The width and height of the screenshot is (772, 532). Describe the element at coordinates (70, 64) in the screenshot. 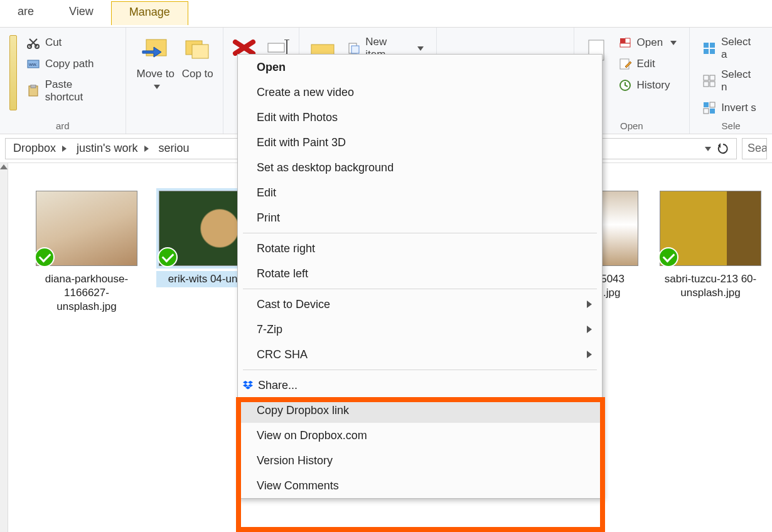

I see `copy-path-button: ww. Copy path` at that location.